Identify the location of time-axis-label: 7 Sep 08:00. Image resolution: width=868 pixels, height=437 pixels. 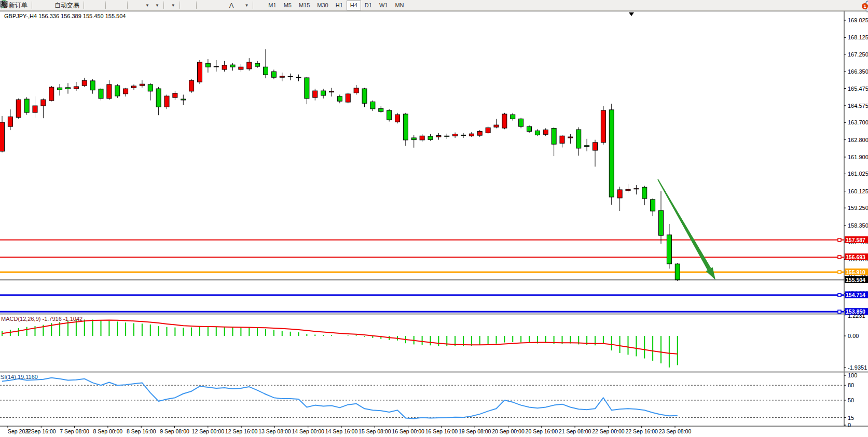
(75, 431).